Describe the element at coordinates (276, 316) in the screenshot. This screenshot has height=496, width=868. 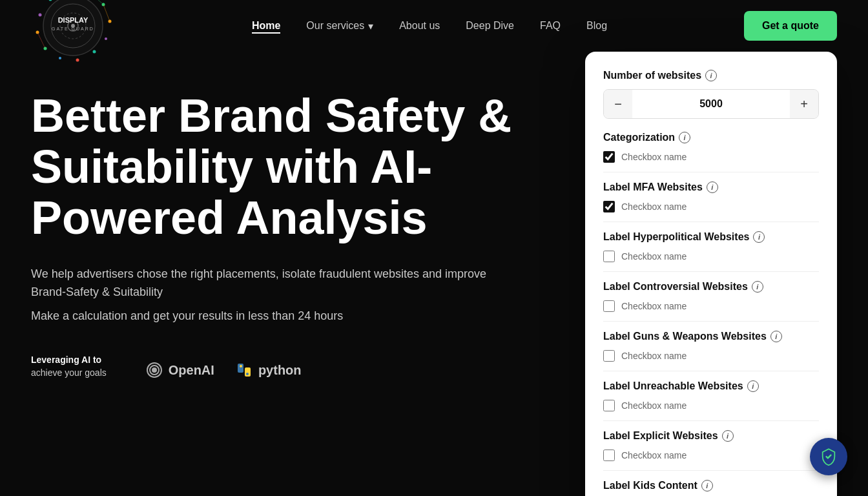
I see `hero-subtitle-2: Make a calculation and get your results …` at that location.